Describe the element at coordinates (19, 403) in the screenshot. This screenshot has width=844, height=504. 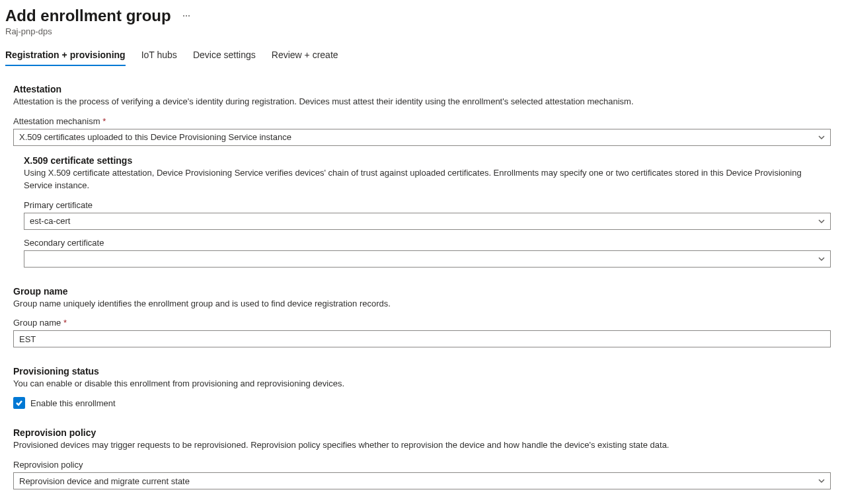
I see `check-icon` at that location.